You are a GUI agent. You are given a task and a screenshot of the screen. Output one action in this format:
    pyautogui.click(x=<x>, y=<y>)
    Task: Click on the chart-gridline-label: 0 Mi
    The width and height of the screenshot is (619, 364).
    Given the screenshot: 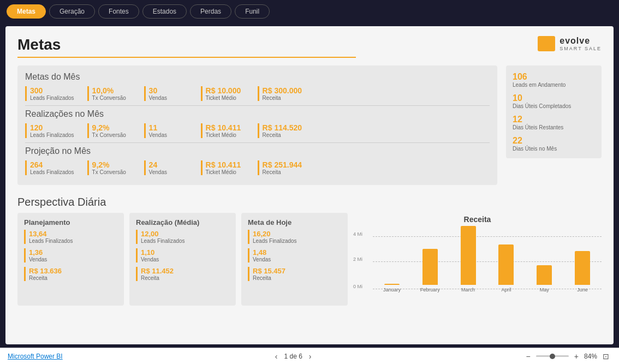 What is the action you would take?
    pyautogui.click(x=358, y=287)
    